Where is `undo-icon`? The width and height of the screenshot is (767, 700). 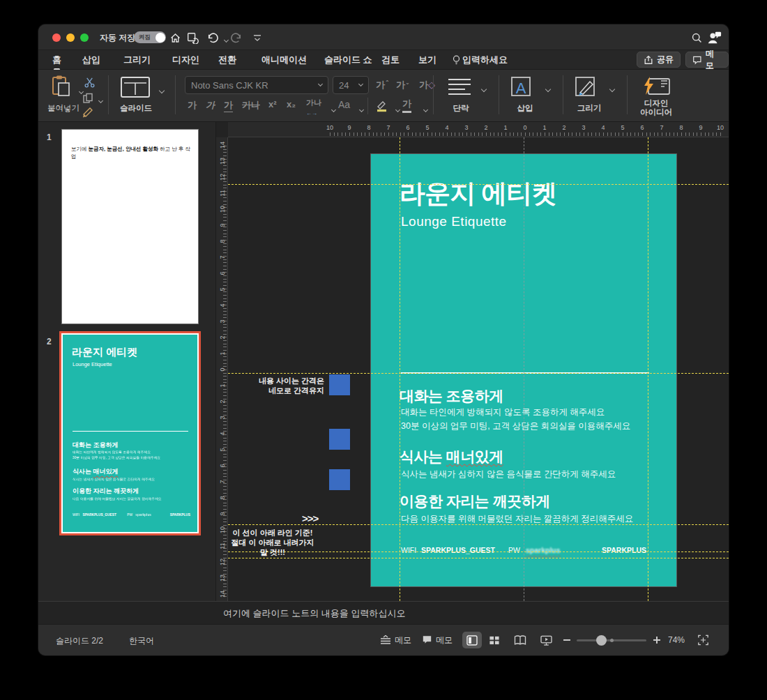
undo-icon is located at coordinates (212, 38).